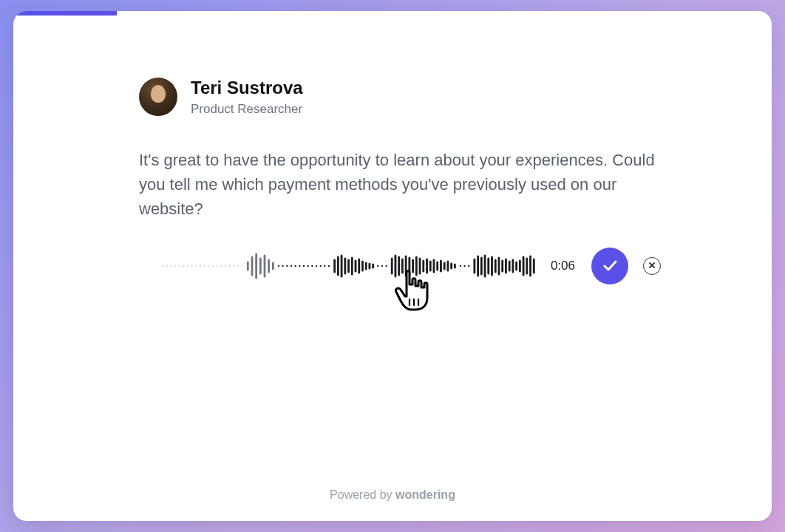  What do you see at coordinates (411, 98) in the screenshot?
I see `interviewer-block: Teri Sustrova Product Researcher` at bounding box center [411, 98].